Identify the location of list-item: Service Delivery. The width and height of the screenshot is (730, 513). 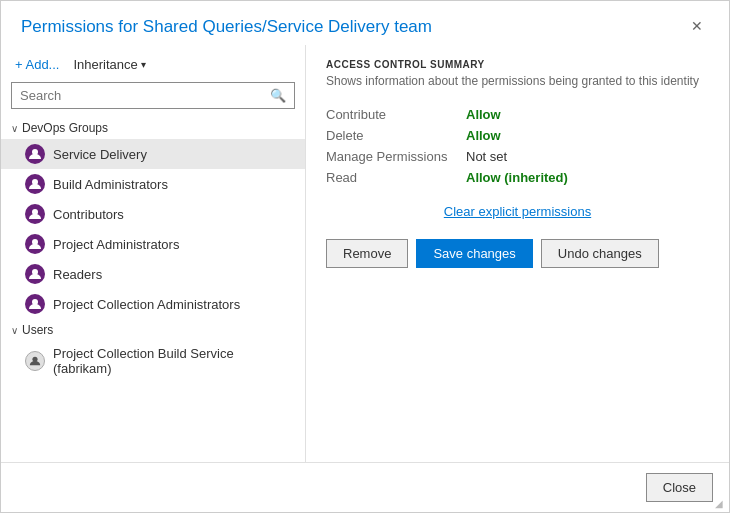
(153, 154).